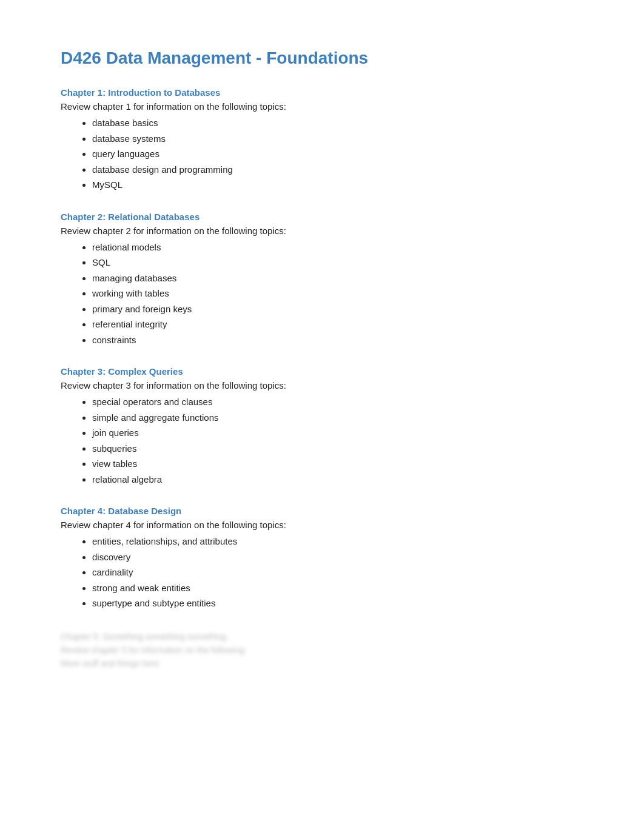  What do you see at coordinates (322, 230) in the screenshot?
I see `chapter-intro-2: Review chapter 2 for information on the …` at bounding box center [322, 230].